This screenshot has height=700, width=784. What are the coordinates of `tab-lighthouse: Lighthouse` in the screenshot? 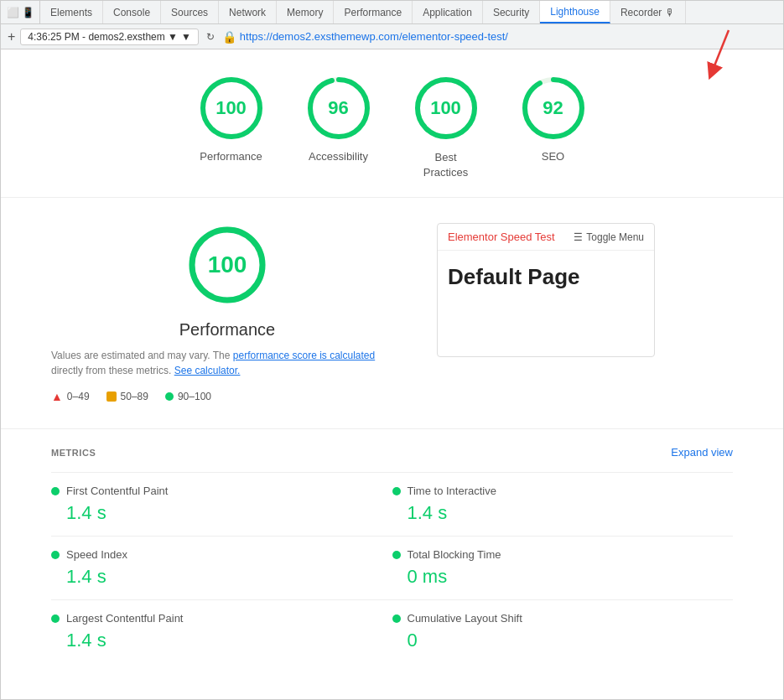 It's located at (575, 12).